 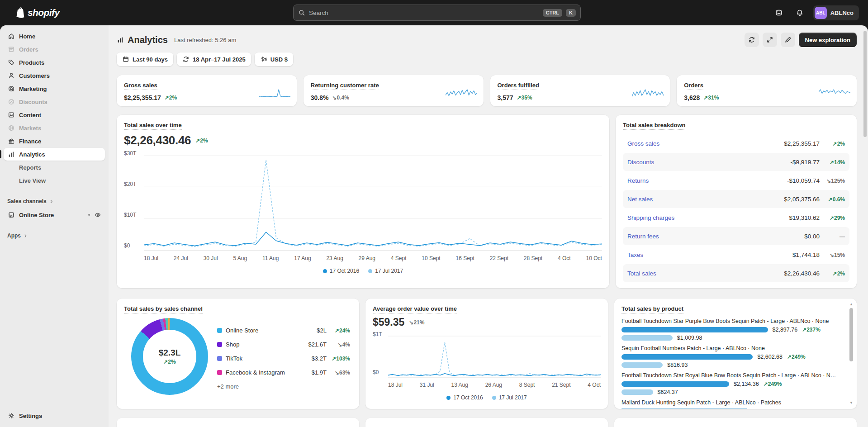 What do you see at coordinates (37, 13) in the screenshot?
I see `shopify-logo: shopify` at bounding box center [37, 13].